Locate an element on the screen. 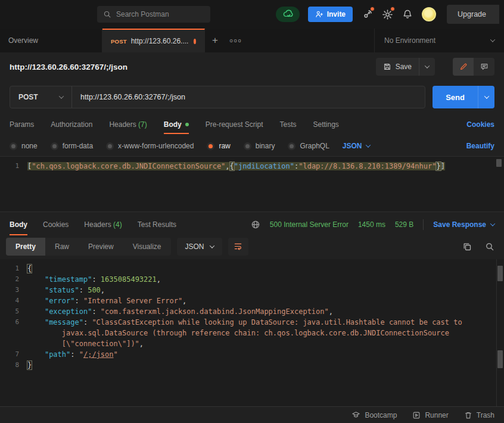  radio-selected-icon is located at coordinates (211, 147).